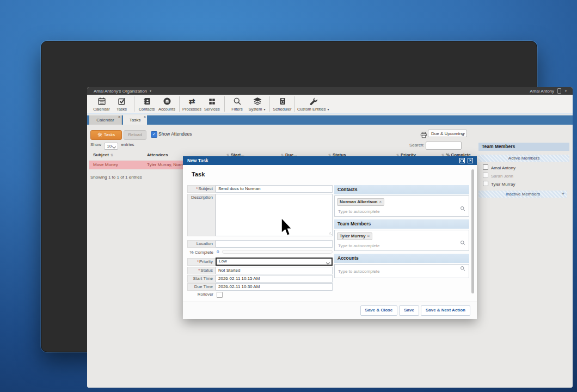  What do you see at coordinates (106, 135) in the screenshot?
I see `tasks-button: Tasks` at bounding box center [106, 135].